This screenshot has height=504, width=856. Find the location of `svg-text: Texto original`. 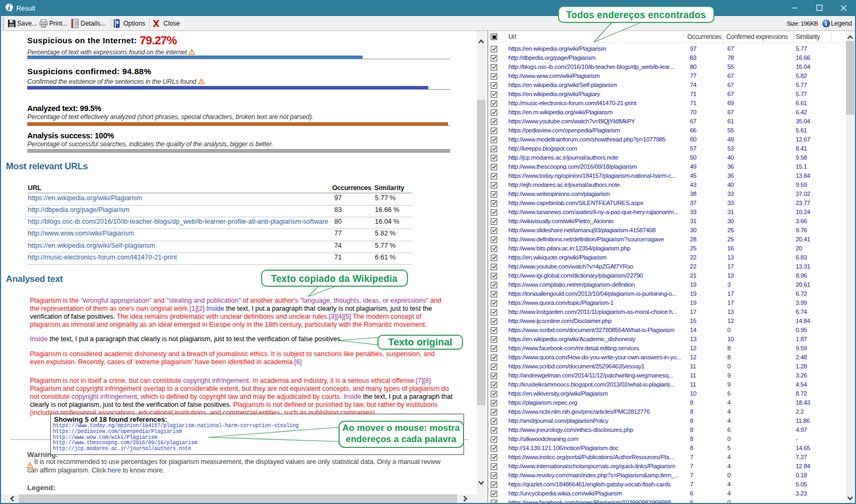

svg-text: Texto original is located at coordinates (420, 342).